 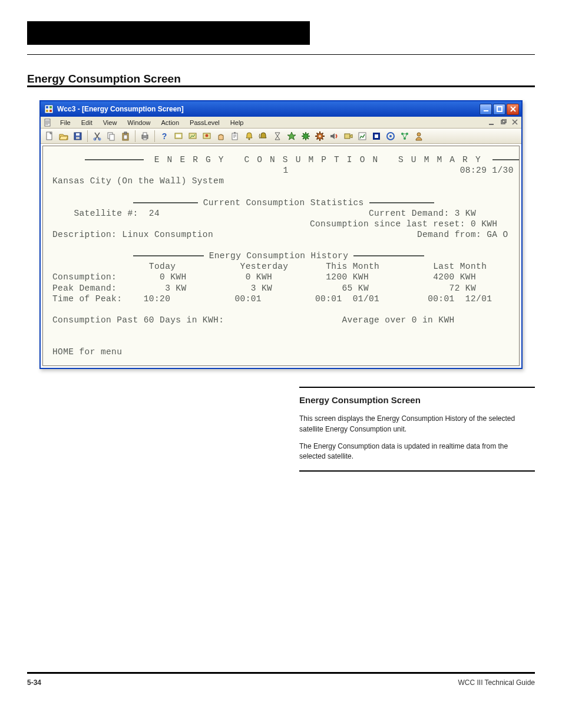 I want to click on open-icon, so click(x=64, y=136).